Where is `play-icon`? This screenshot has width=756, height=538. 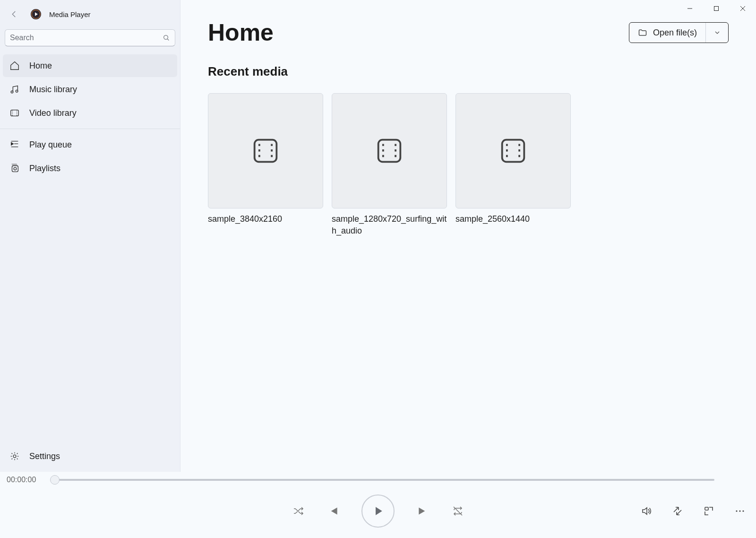
play-icon is located at coordinates (378, 511).